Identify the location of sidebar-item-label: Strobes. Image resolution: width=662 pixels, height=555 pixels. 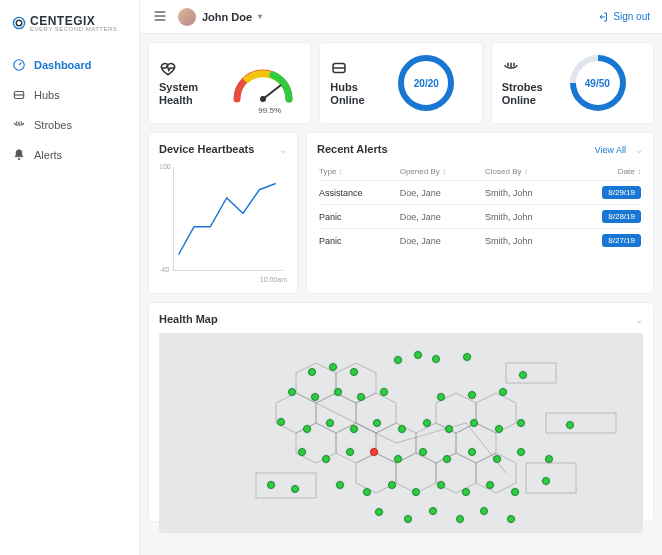
(53, 125).